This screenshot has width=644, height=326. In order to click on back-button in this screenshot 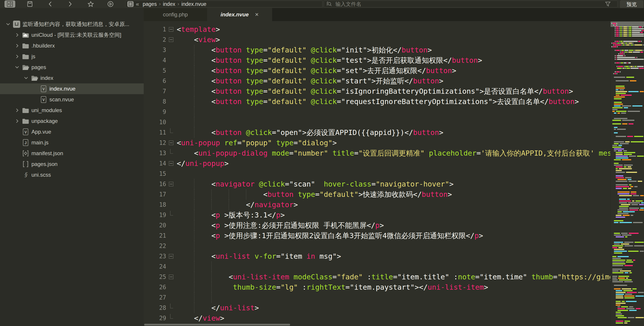, I will do `click(50, 4)`.